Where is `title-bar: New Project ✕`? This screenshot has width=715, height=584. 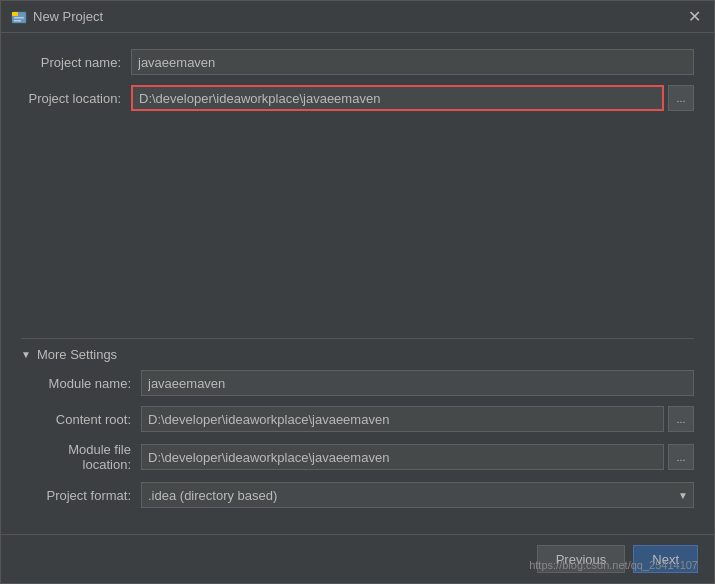 title-bar: New Project ✕ is located at coordinates (358, 17).